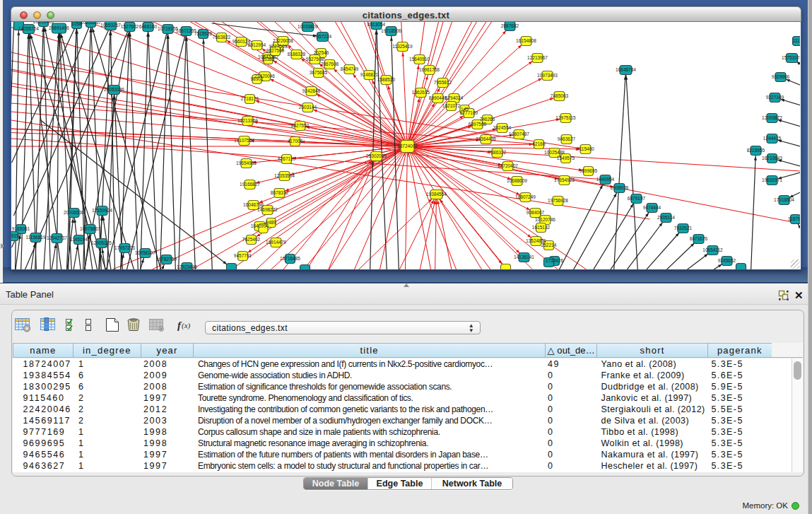 The width and height of the screenshot is (812, 514). I want to click on svg-text: 14136141, so click(524, 257).